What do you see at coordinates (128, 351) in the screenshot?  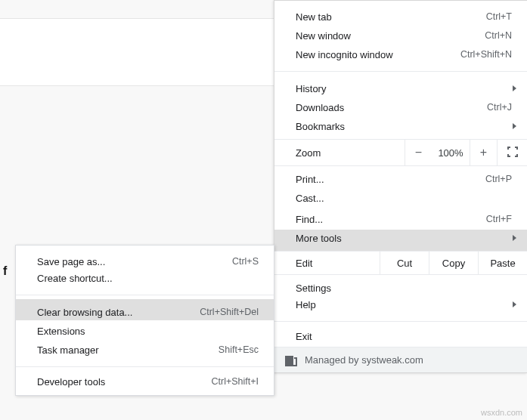 I see `menu-label: Task manager` at bounding box center [128, 351].